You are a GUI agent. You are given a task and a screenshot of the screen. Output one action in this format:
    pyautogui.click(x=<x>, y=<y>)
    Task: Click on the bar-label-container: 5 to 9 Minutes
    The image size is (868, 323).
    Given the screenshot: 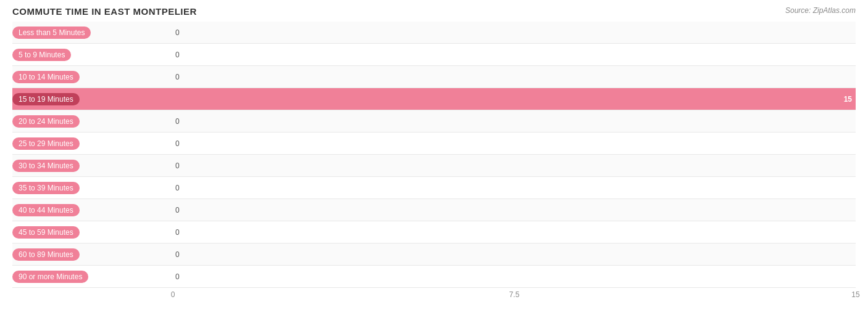 What is the action you would take?
    pyautogui.click(x=93, y=55)
    